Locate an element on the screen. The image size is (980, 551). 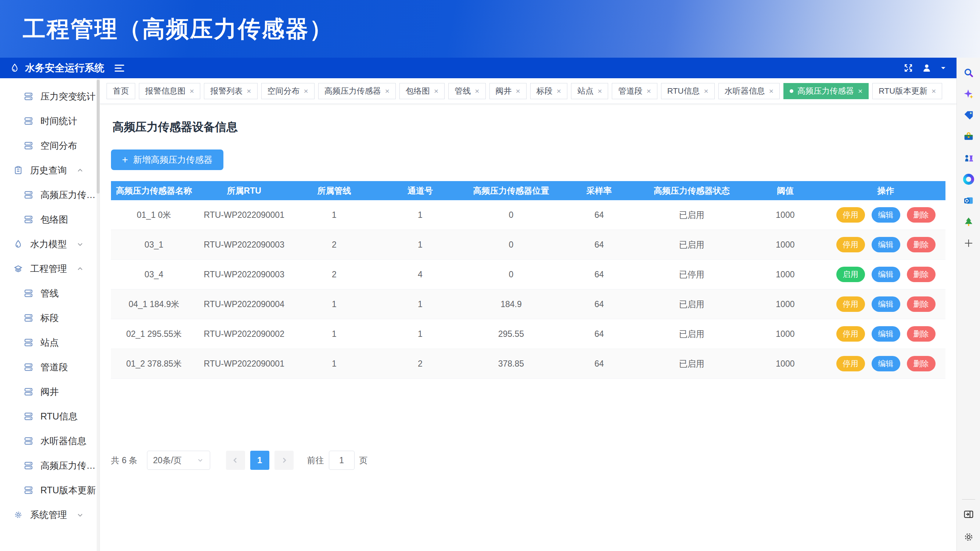
sidebar-item: 历史查询 is located at coordinates (50, 170).